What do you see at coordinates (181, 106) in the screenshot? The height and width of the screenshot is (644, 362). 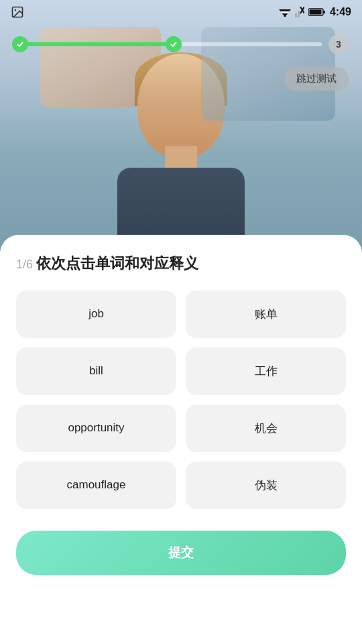 I see `head` at bounding box center [181, 106].